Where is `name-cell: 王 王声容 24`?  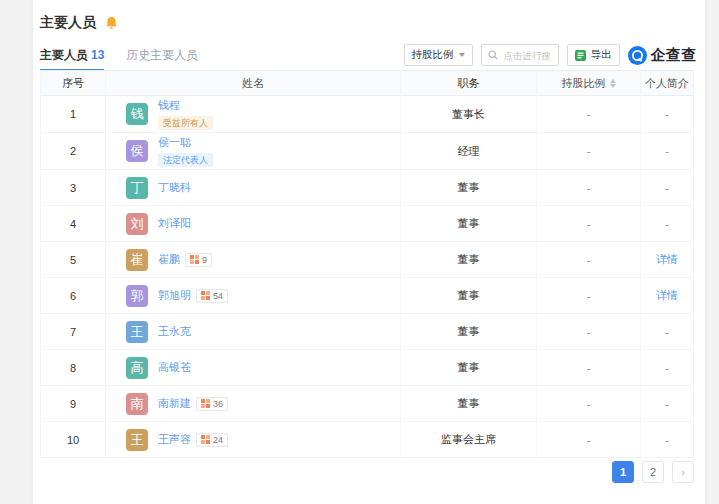 name-cell: 王 王声容 24 is located at coordinates (254, 440).